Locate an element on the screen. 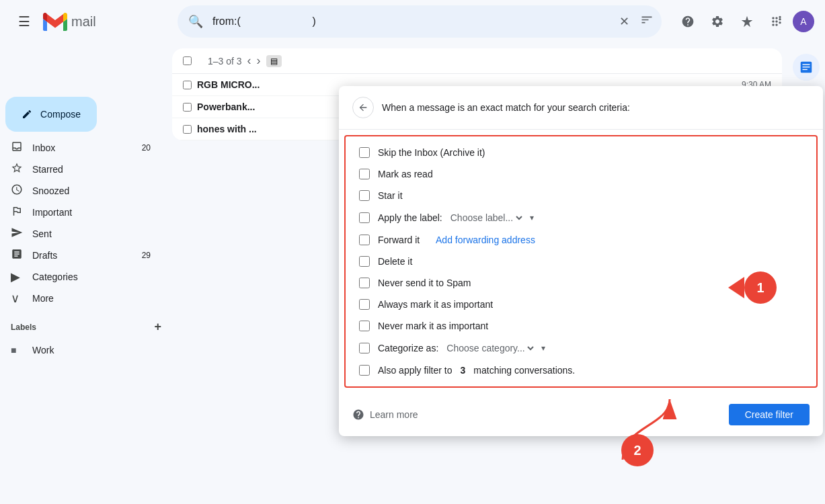 Image resolution: width=825 pixels, height=504 pixels. sparkle-button is located at coordinates (747, 22).